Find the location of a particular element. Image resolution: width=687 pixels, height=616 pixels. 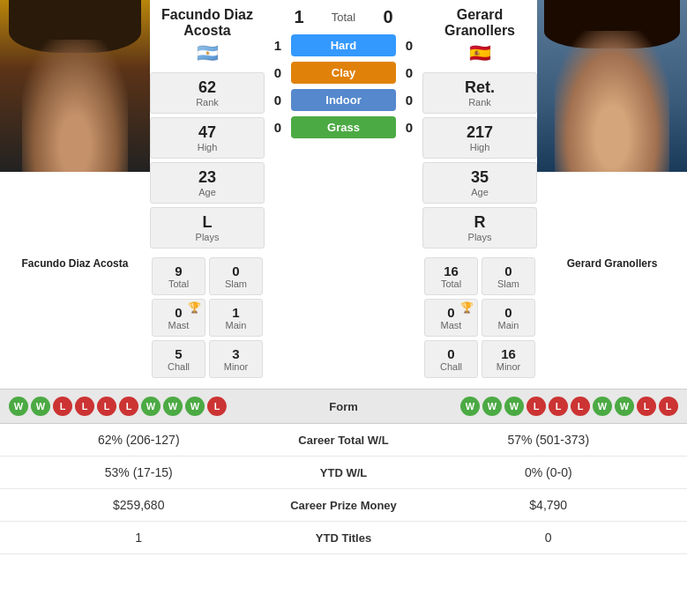

player1-skin is located at coordinates (75, 106).